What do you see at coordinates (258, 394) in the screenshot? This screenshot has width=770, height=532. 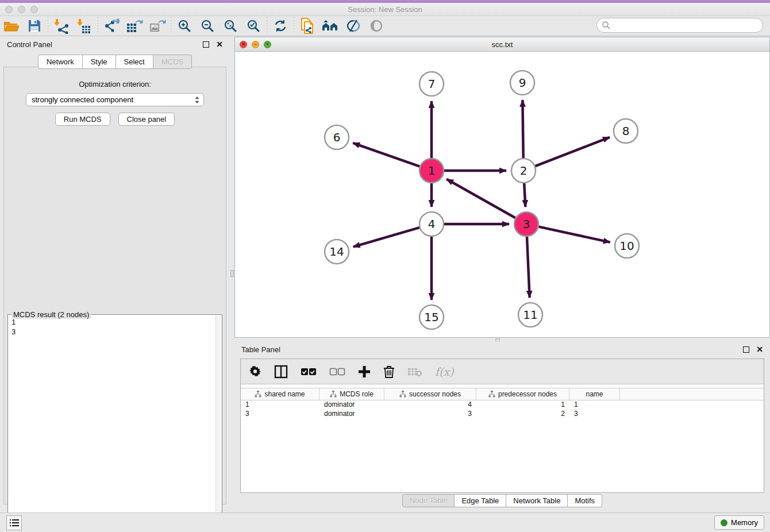 I see `hierarchy-icon` at bounding box center [258, 394].